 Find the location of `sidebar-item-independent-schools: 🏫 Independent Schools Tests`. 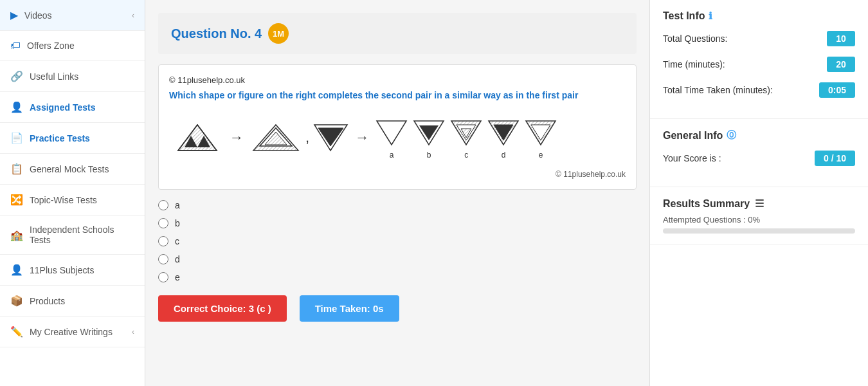

sidebar-item-independent-schools: 🏫 Independent Schools Tests is located at coordinates (72, 235).